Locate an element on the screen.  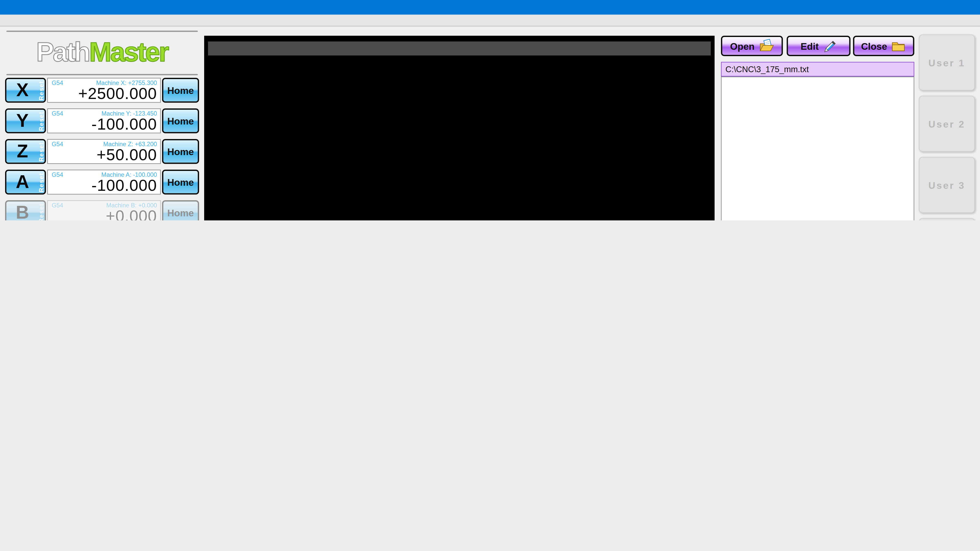
edit-file-button: Edit is located at coordinates (819, 46).